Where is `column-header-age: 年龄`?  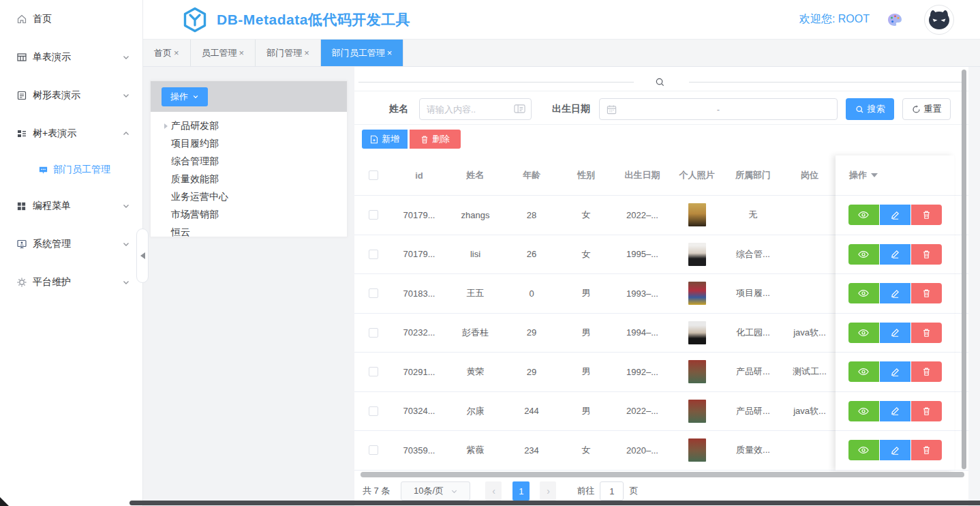
column-header-age: 年龄 is located at coordinates (532, 175).